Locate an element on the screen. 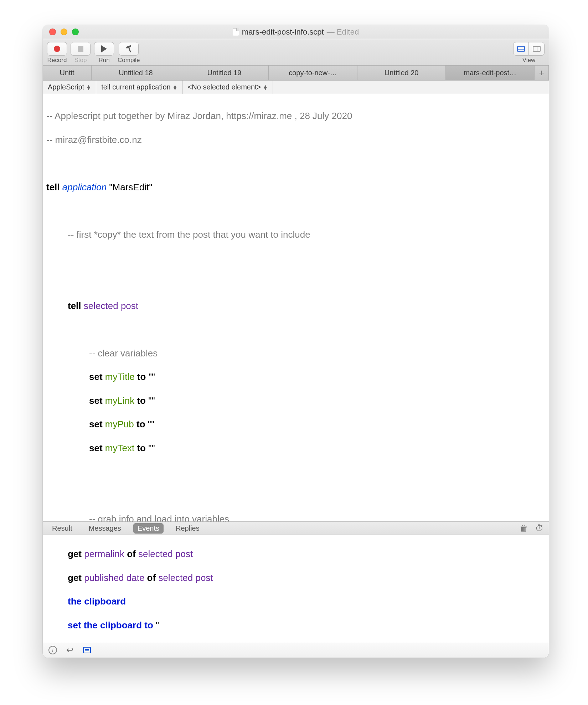 The height and width of the screenshot is (705, 588). split-horizontal-icon is located at coordinates (521, 49).